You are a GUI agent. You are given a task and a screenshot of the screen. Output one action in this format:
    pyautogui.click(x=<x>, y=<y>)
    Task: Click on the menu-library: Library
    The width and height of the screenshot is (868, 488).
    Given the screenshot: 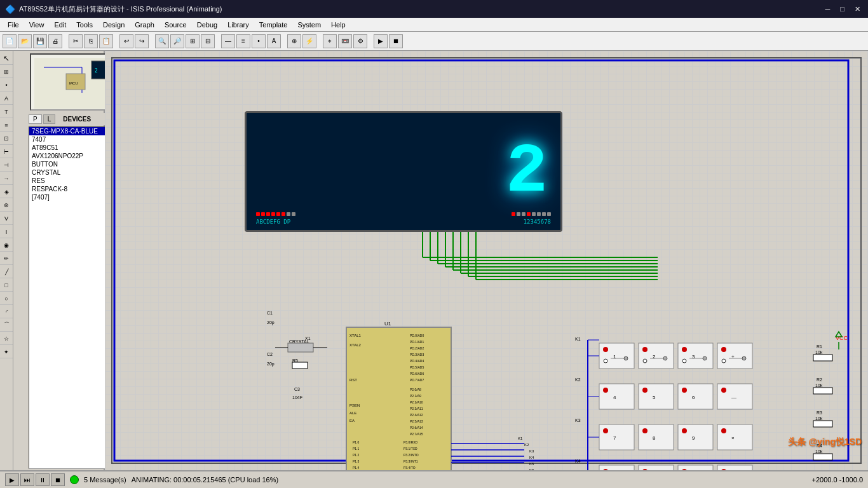 What is the action you would take?
    pyautogui.click(x=238, y=25)
    